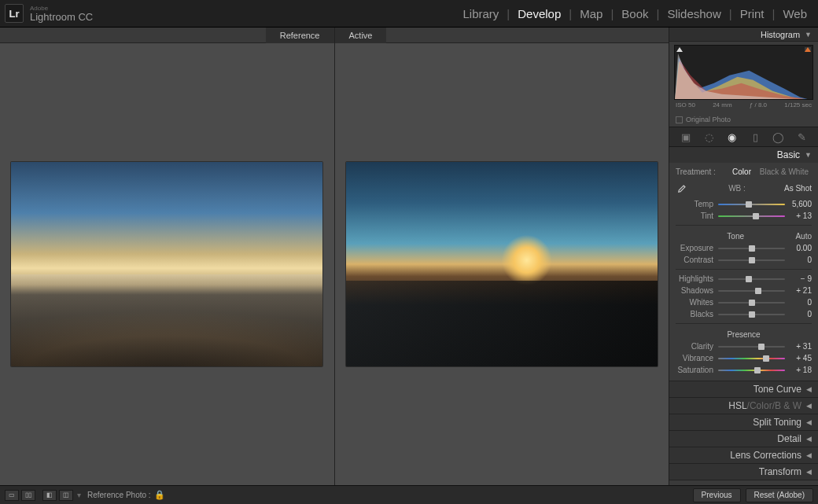 The width and height of the screenshot is (818, 504). I want to click on view-before-after-icon: ◧, so click(50, 495).